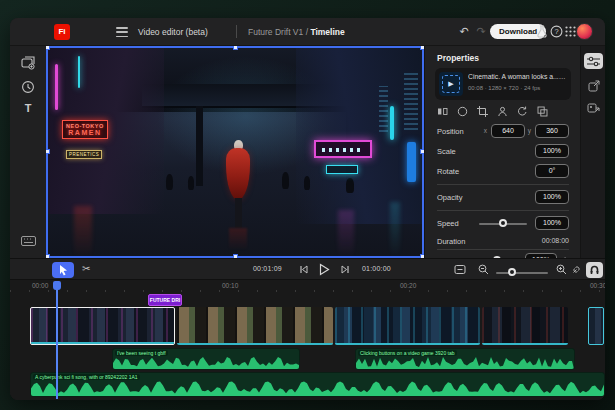 The width and height of the screenshot is (615, 410). I want to click on duration-label: Duration, so click(451, 242).